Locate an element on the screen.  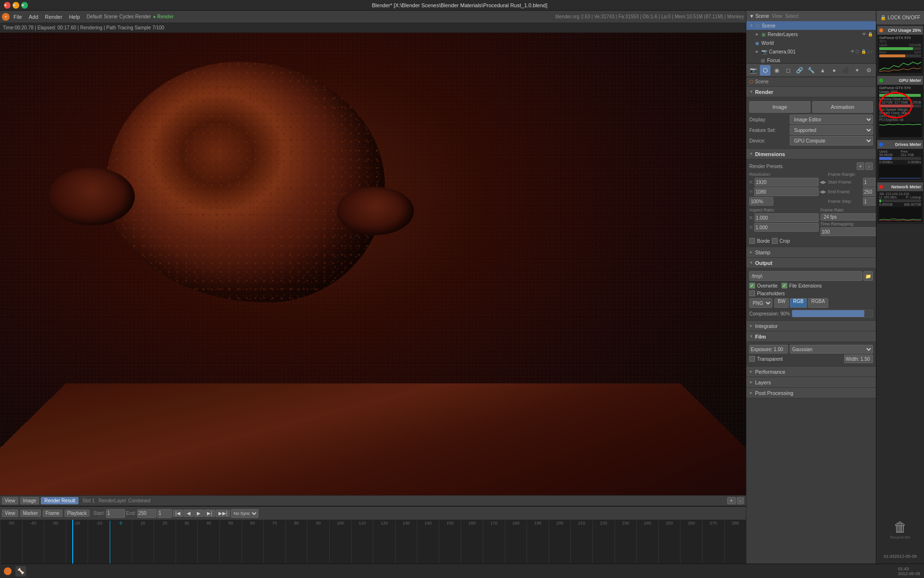
menu-add: Add is located at coordinates (34, 17).